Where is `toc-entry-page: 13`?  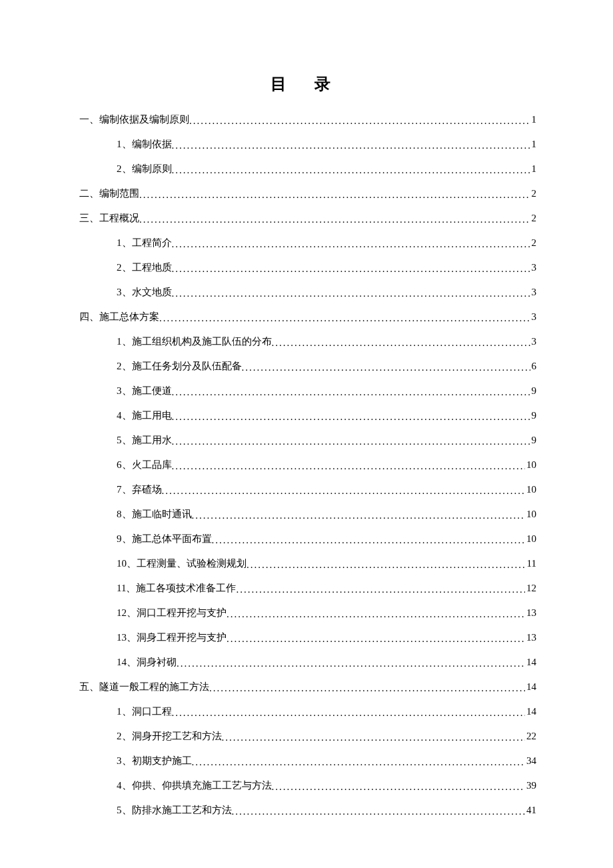
toc-entry-page: 13 is located at coordinates (530, 613).